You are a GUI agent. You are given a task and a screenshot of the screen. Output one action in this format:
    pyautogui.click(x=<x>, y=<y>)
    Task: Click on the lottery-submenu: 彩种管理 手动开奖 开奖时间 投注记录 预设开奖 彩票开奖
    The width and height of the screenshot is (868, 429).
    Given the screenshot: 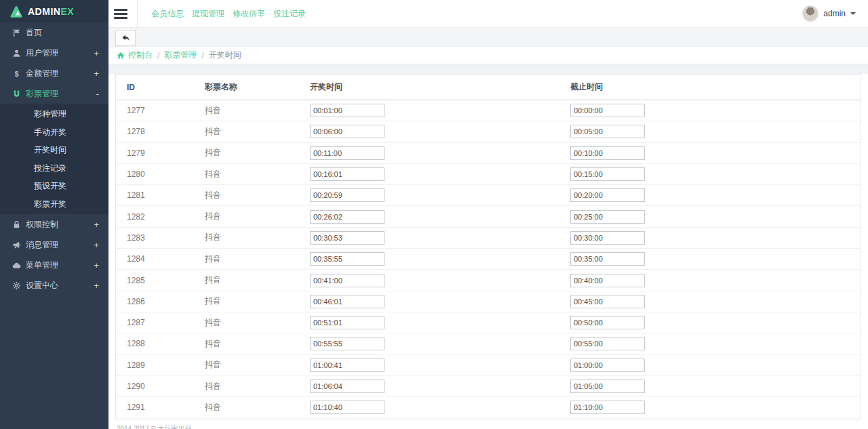 What is the action you would take?
    pyautogui.click(x=54, y=159)
    